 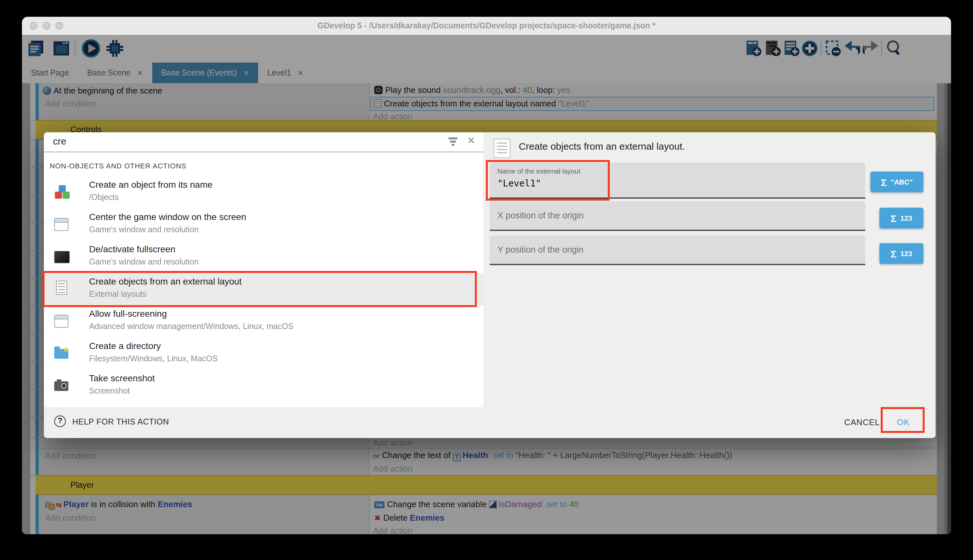 What do you see at coordinates (457, 457) in the screenshot?
I see `text-object-icon: T` at bounding box center [457, 457].